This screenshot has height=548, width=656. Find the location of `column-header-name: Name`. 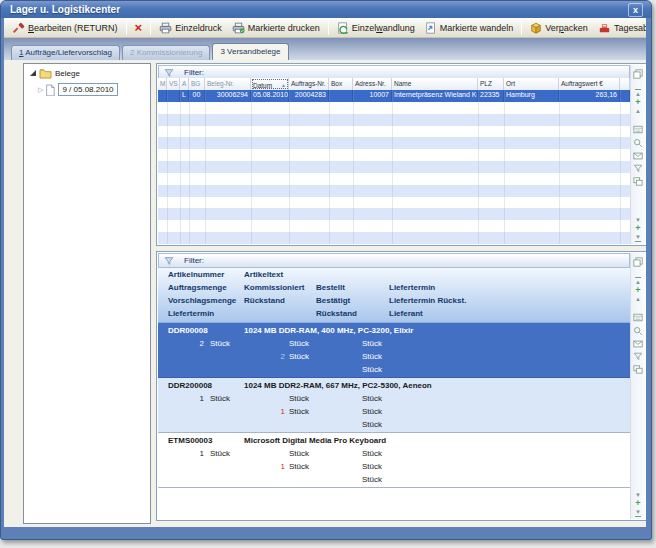

column-header-name: Name is located at coordinates (435, 84).